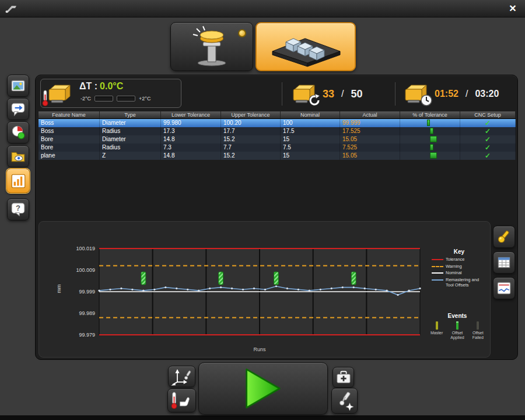  What do you see at coordinates (131, 115) in the screenshot?
I see `header-type: Type` at bounding box center [131, 115].